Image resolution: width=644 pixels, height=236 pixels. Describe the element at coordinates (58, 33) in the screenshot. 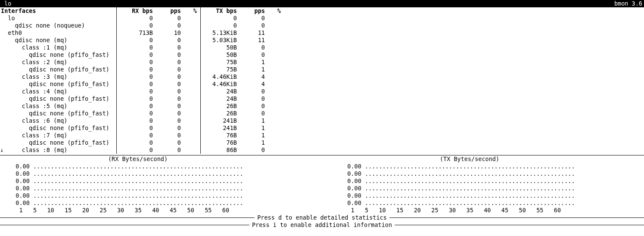

I see `interface-name-cell: eth0` at that location.